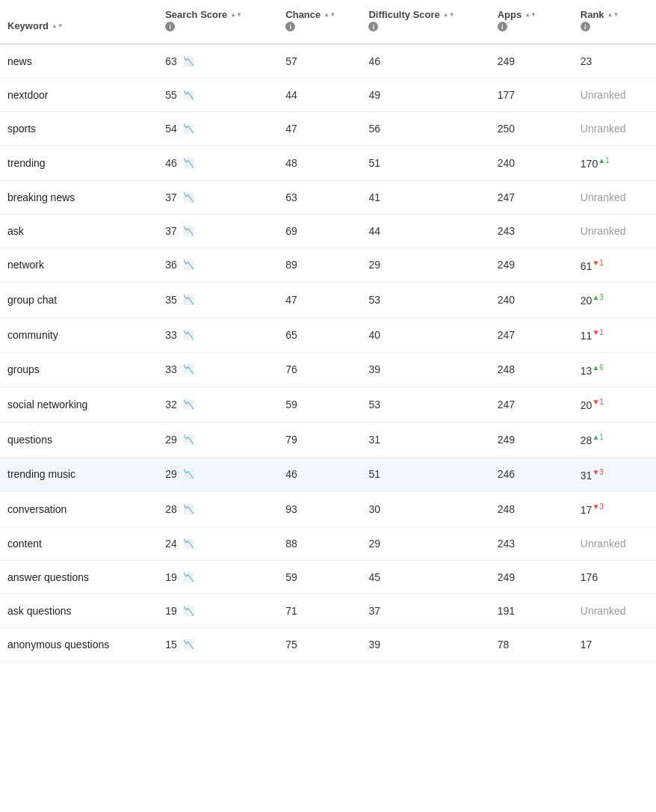 Image resolution: width=656 pixels, height=812 pixels. I want to click on table-row: community33📉654024711▼1, so click(328, 335).